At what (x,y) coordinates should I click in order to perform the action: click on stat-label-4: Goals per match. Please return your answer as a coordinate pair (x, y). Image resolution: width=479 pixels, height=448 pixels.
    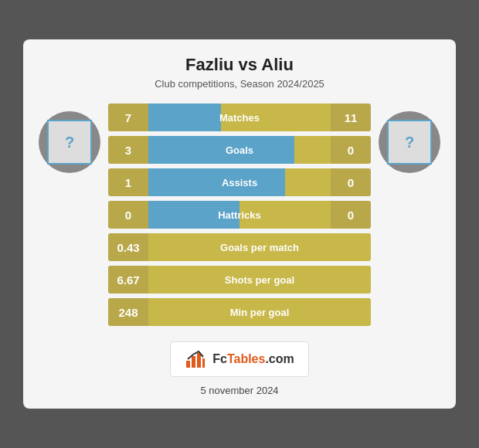
    Looking at the image, I should click on (260, 247).